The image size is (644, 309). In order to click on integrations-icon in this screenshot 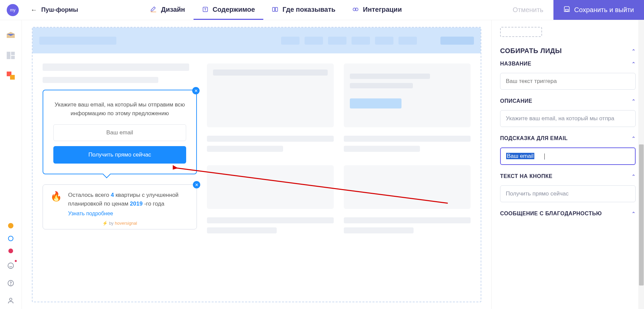, I will do `click(356, 9)`.